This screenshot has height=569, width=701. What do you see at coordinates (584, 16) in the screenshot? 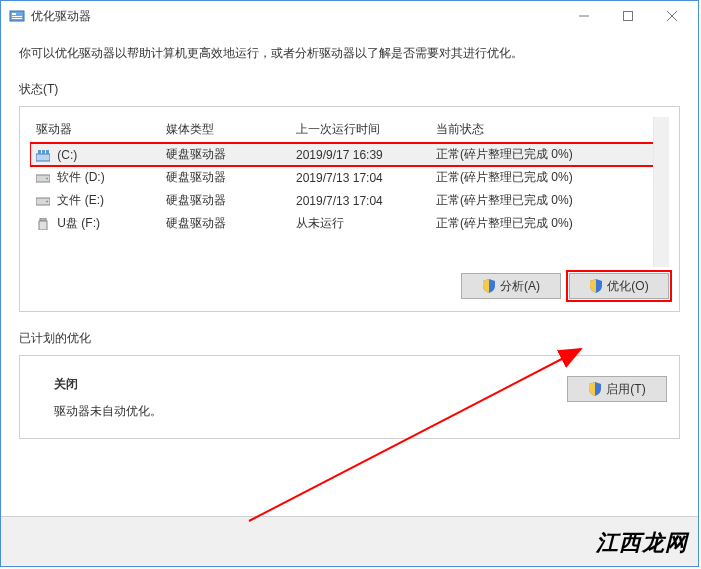
I see `minimize-button` at bounding box center [584, 16].